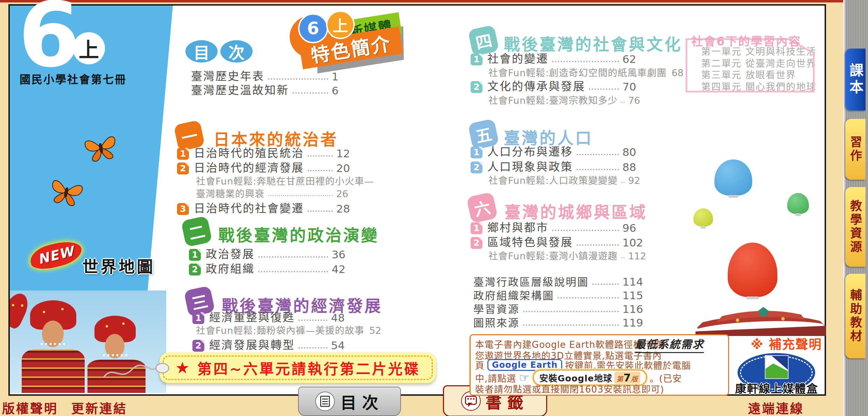 This screenshot has height=416, width=868. Describe the element at coordinates (559, 309) in the screenshot. I see `toc-row: 學習資源 116` at that location.